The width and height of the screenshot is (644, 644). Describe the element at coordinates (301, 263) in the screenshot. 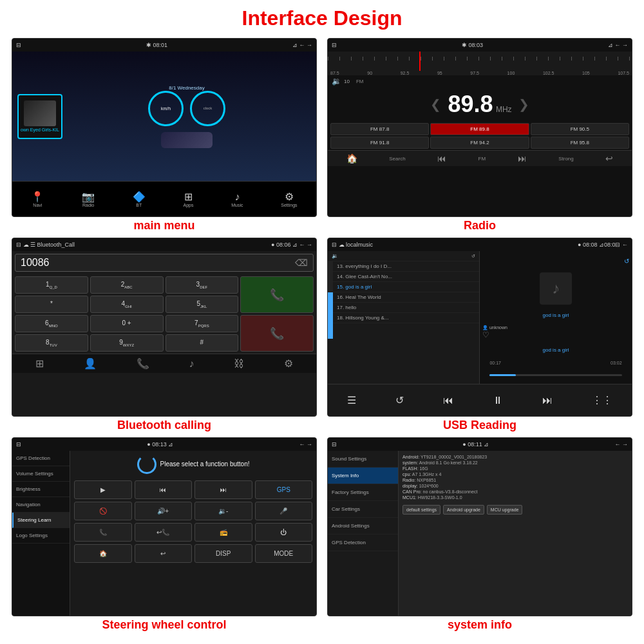

I see `backspace-icon: ⌫` at that location.